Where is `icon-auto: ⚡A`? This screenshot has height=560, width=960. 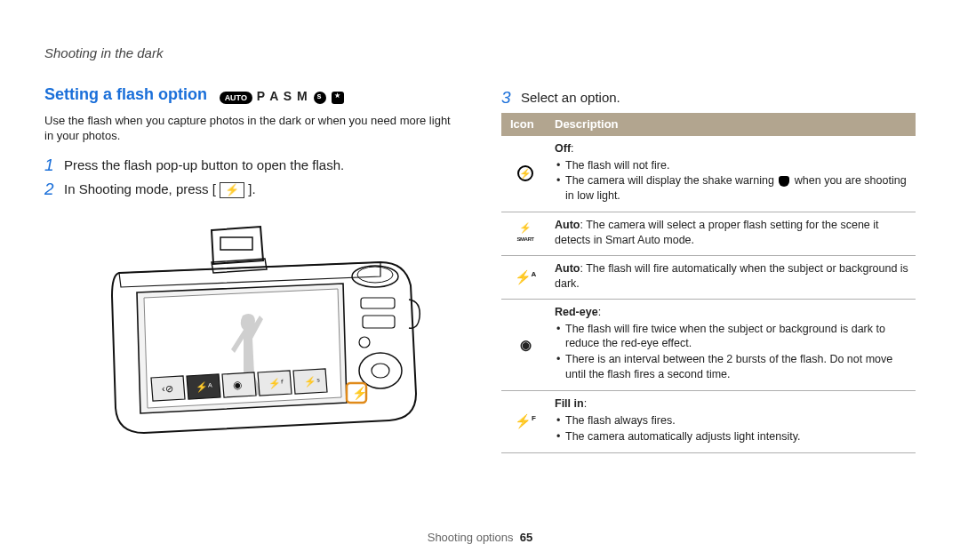
icon-auto: ⚡A is located at coordinates (525, 277).